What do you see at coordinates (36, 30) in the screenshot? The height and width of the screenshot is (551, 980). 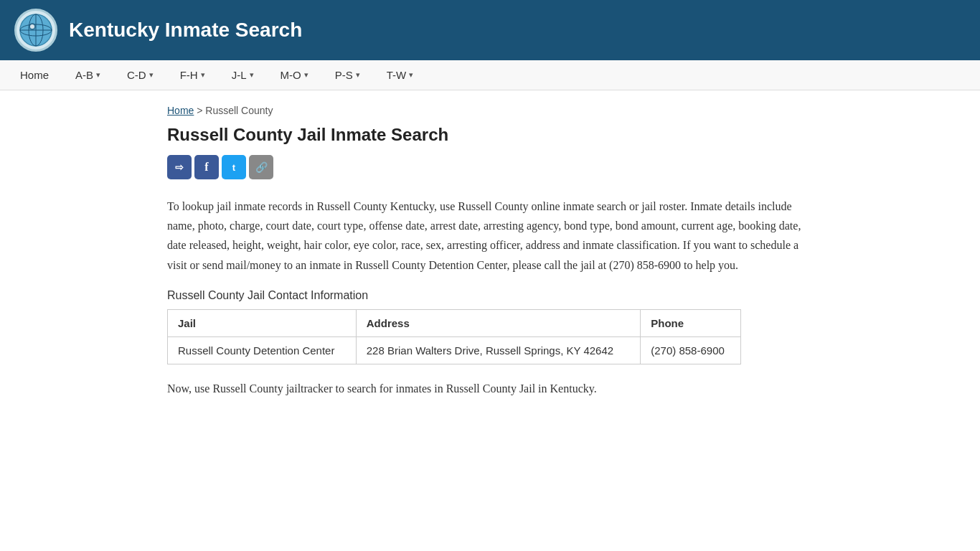 I see `site-logo` at bounding box center [36, 30].